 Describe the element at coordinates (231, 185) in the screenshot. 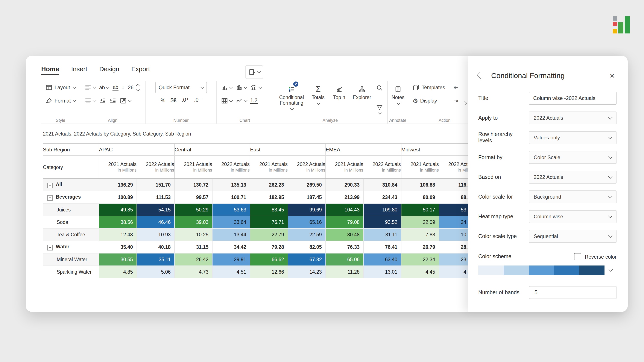

I see `value-cell: 135.13` at that location.